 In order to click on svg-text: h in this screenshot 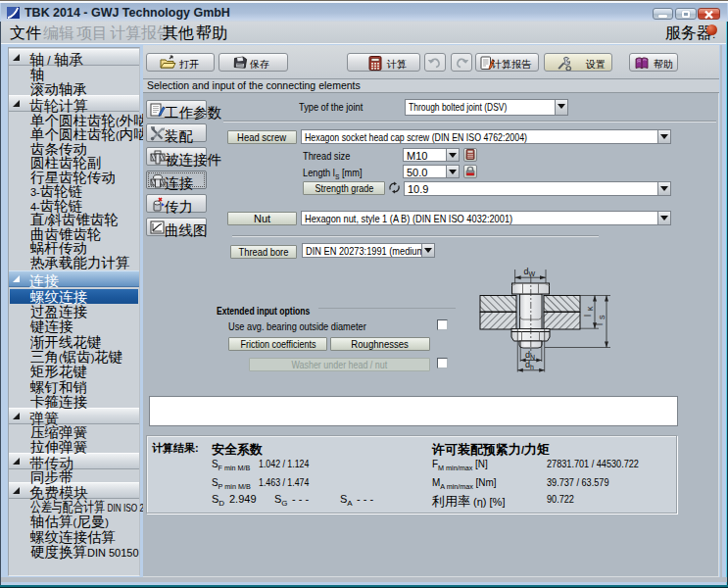, I will do `click(532, 367)`.